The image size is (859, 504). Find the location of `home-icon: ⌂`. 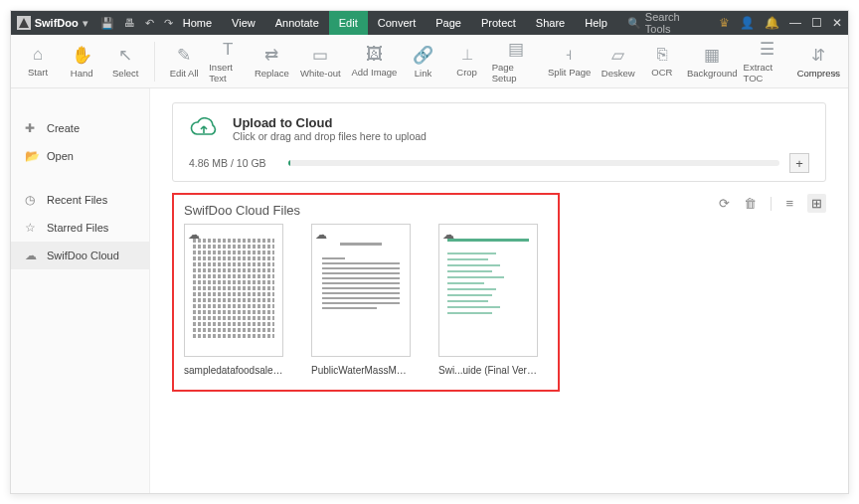

home-icon: ⌂ is located at coordinates (38, 55).